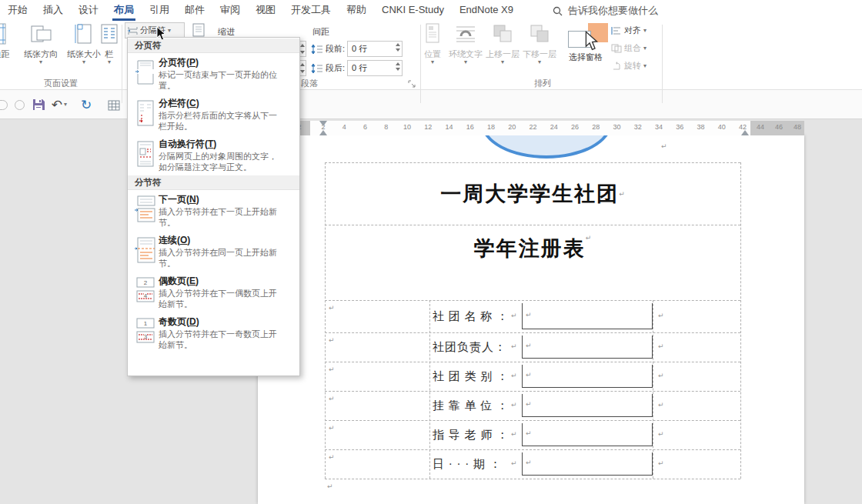 The width and height of the screenshot is (862, 504). What do you see at coordinates (629, 31) in the screenshot?
I see `align-button: 对齐▾` at bounding box center [629, 31].